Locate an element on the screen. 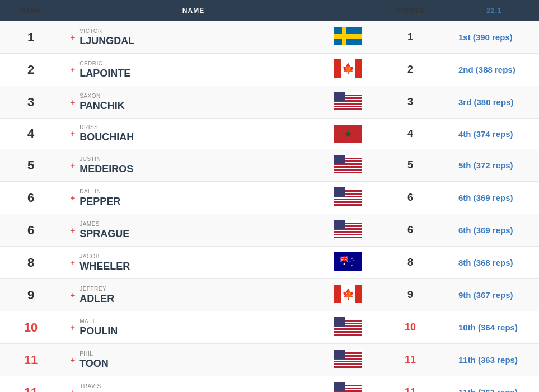  name-cell: +CÉDRICLAPOINTE is located at coordinates (194, 70).